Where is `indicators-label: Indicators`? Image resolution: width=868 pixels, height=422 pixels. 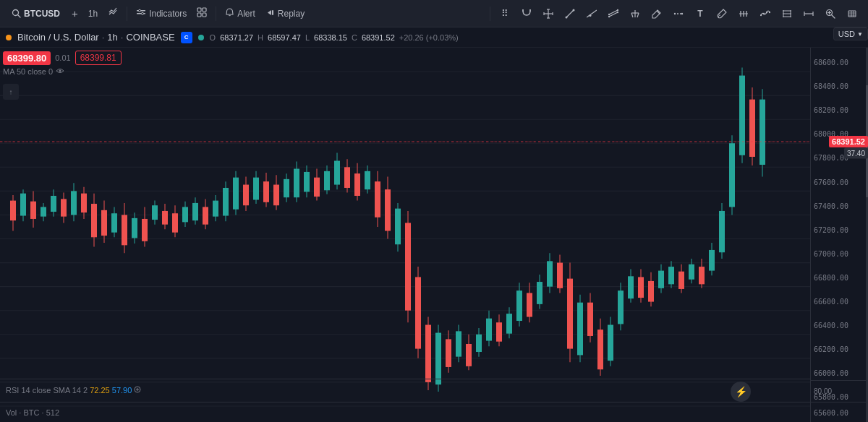
indicators-label: Indicators is located at coordinates (168, 14).